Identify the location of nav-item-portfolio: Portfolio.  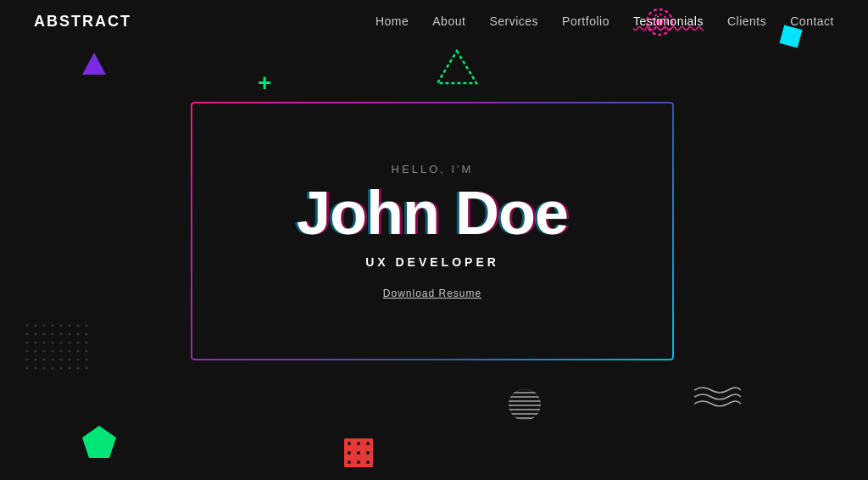
(586, 21).